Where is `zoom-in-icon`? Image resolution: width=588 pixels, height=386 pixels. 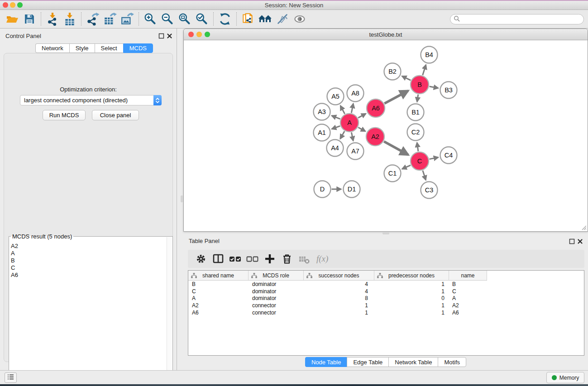
zoom-in-icon is located at coordinates (150, 19).